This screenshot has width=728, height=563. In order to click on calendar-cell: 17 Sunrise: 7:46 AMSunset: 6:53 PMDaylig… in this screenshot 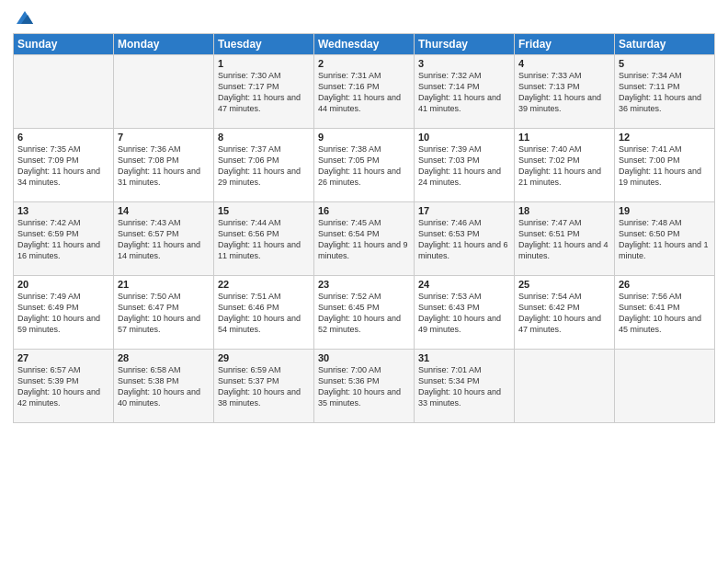, I will do `click(465, 239)`.